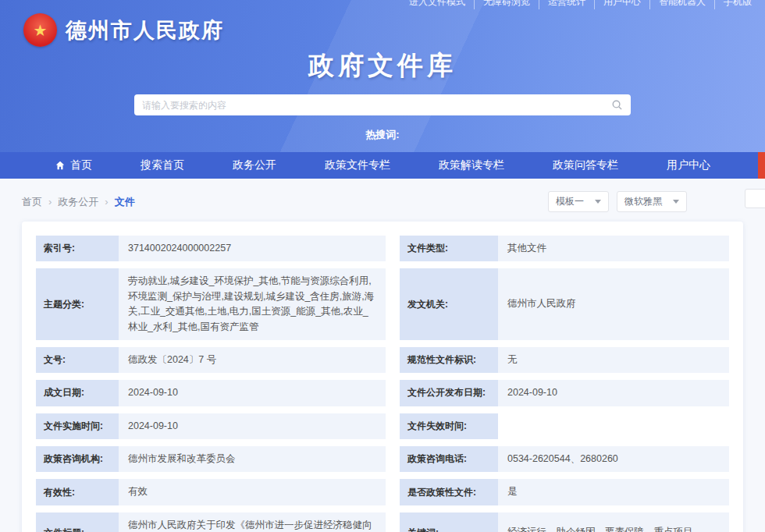 The width and height of the screenshot is (765, 532). Describe the element at coordinates (254, 165) in the screenshot. I see `nav-item-gov-disclosure: 政务公开` at that location.